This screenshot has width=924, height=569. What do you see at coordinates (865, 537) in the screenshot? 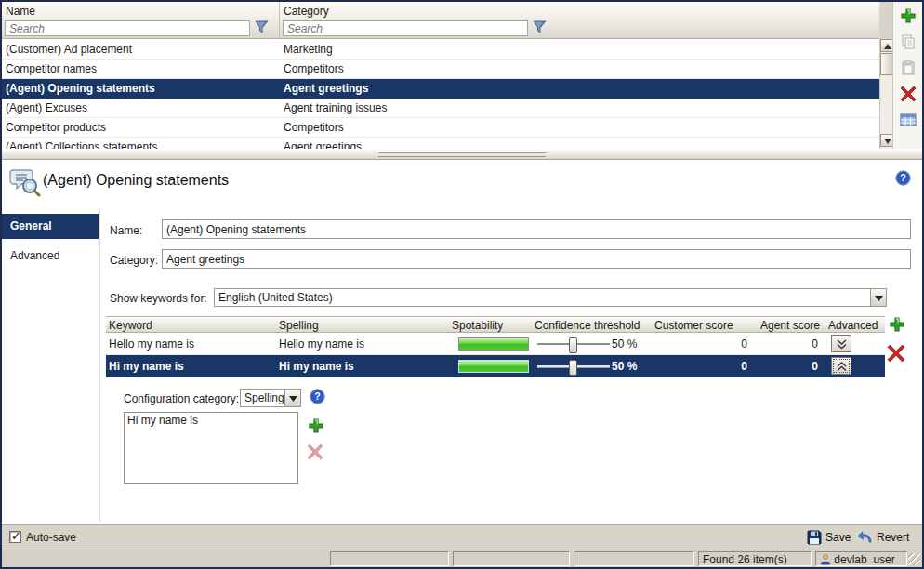
I see `revert-icon` at bounding box center [865, 537].